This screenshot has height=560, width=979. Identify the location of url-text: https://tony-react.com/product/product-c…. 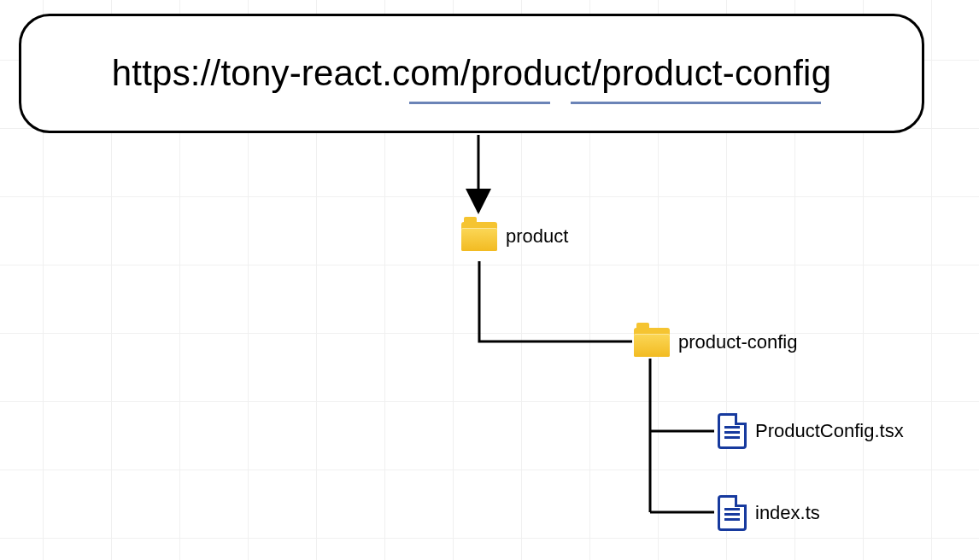
(472, 73).